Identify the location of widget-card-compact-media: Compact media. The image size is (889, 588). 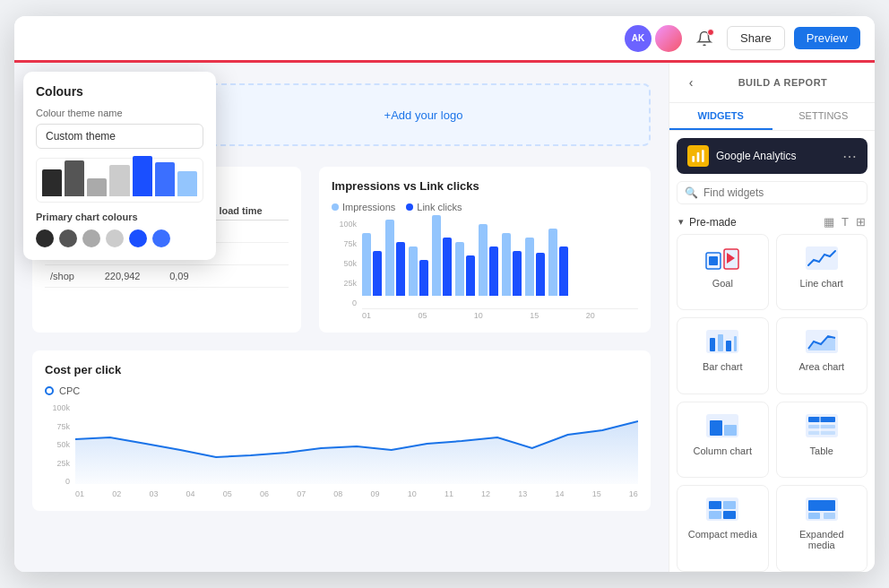
(722, 529).